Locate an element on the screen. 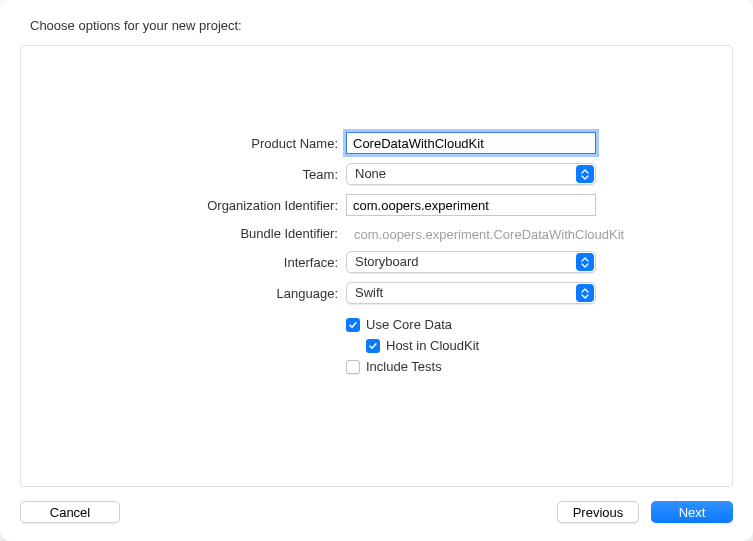  org-identifier-label: Organization Identifier: is located at coordinates (184, 206).